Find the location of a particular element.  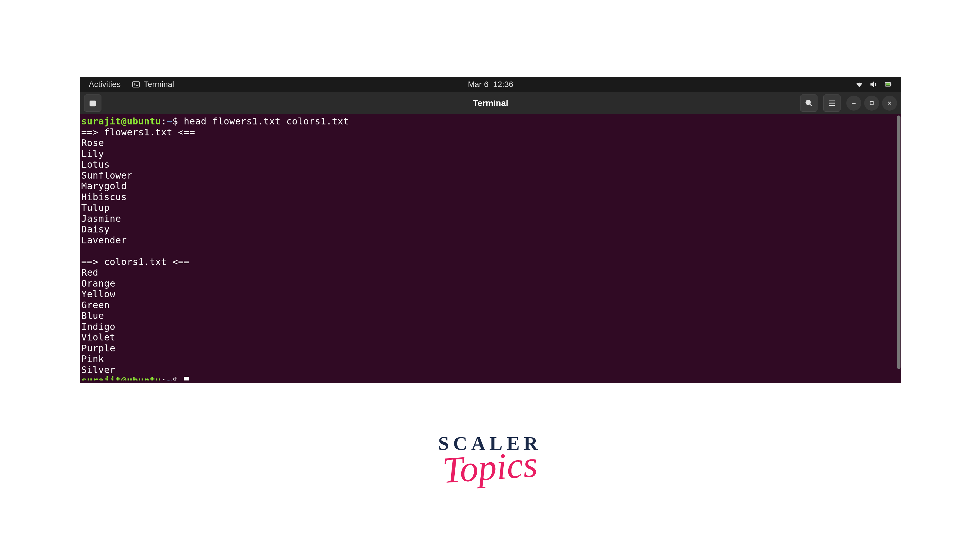

new-tab-button is located at coordinates (93, 103).